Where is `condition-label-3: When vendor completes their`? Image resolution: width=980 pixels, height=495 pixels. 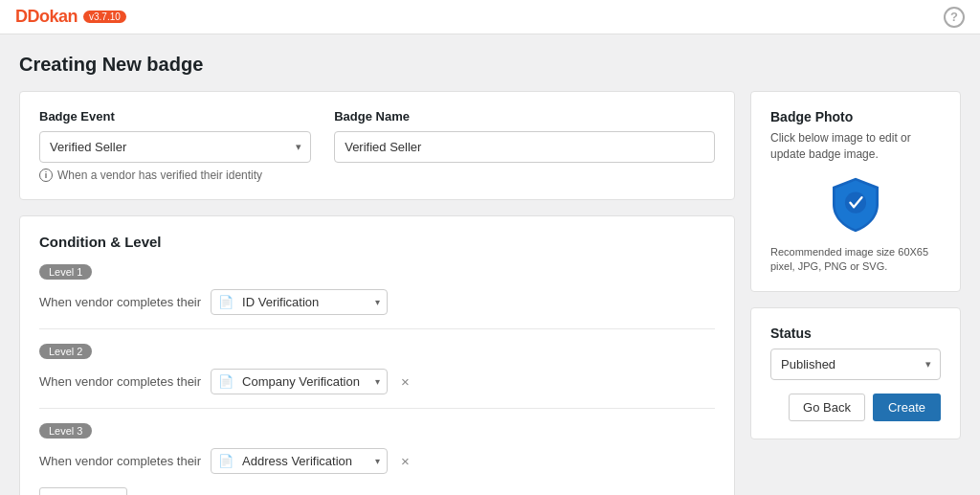 condition-label-3: When vendor completes their is located at coordinates (121, 461).